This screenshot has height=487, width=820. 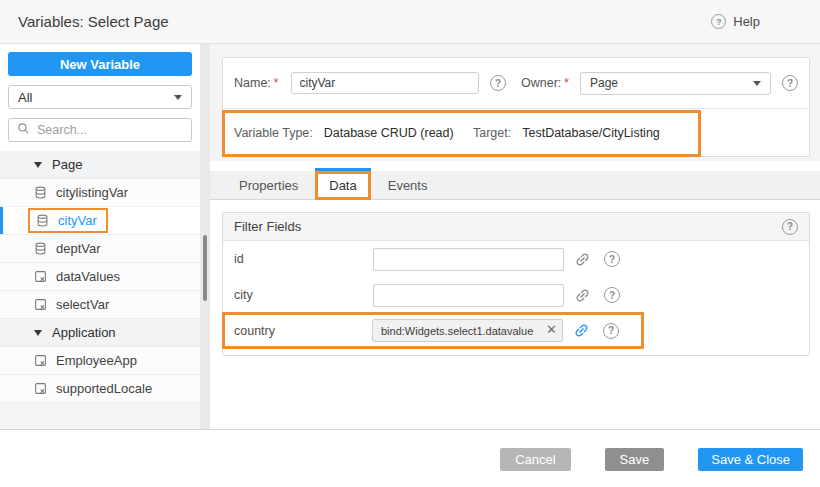 What do you see at coordinates (94, 22) in the screenshot?
I see `page-title: Variables: Select Page` at bounding box center [94, 22].